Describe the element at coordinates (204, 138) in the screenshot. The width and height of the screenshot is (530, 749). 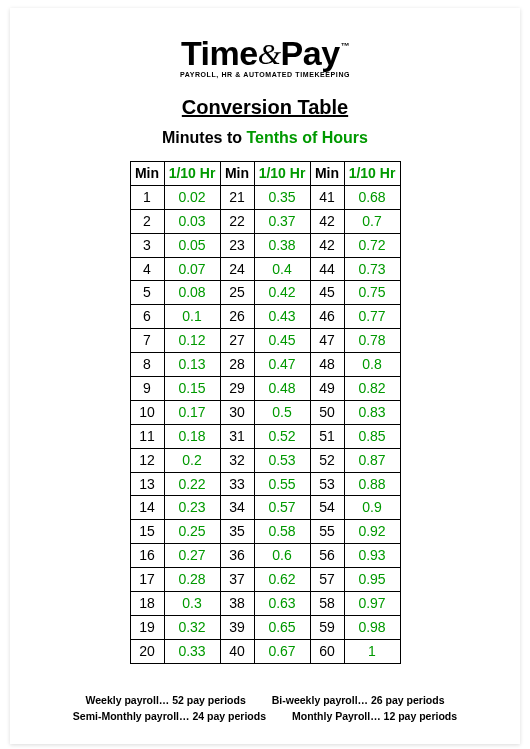
I see `subtitle-part-black: Minutes to` at that location.